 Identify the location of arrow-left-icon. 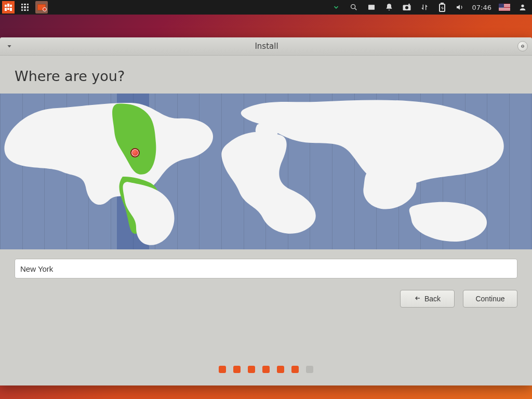
(418, 299).